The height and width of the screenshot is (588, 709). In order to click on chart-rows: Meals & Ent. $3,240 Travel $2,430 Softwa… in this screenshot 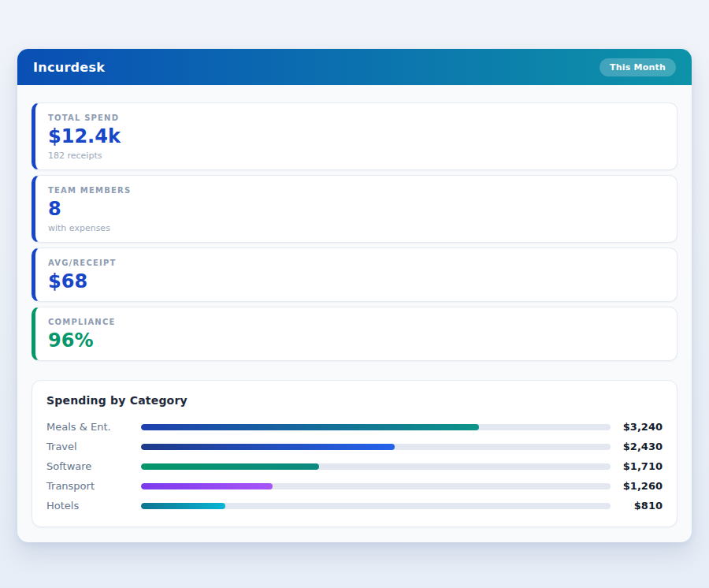, I will do `click(354, 467)`.